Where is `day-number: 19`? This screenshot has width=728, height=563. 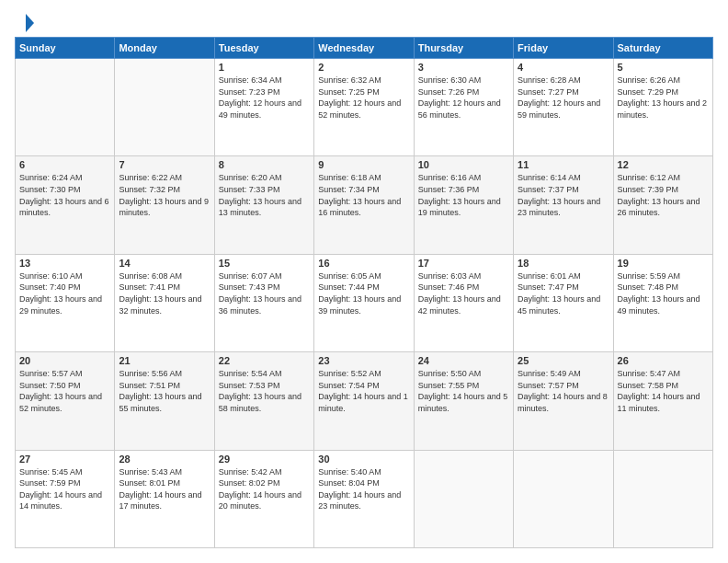
day-number: 19 is located at coordinates (664, 263).